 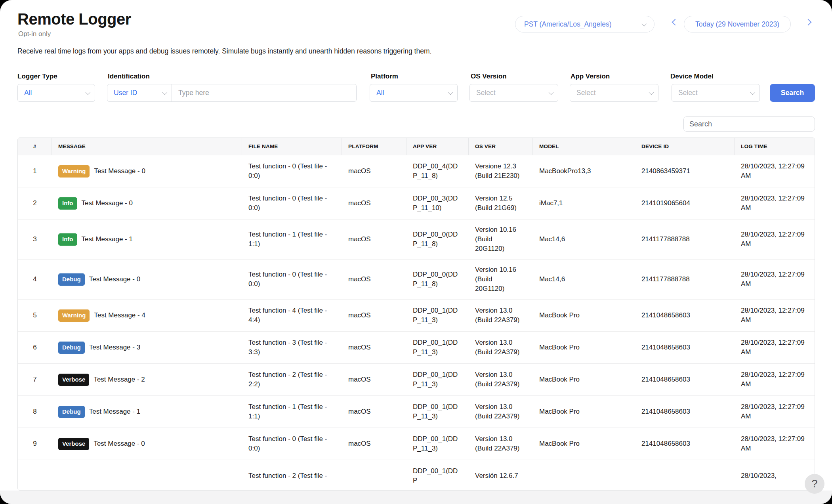 I want to click on platform-select: All, so click(x=414, y=93).